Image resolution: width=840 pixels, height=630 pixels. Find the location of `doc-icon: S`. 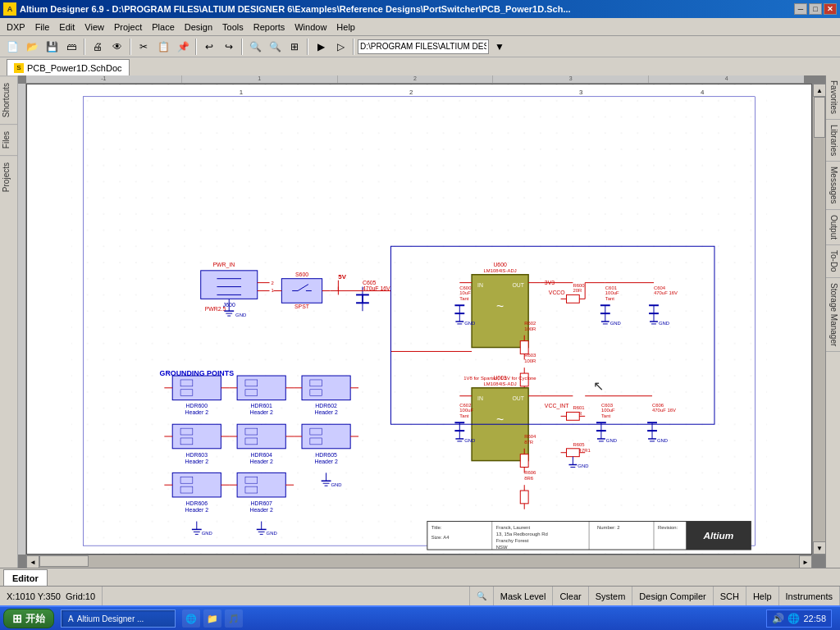

doc-icon: S is located at coordinates (19, 68).